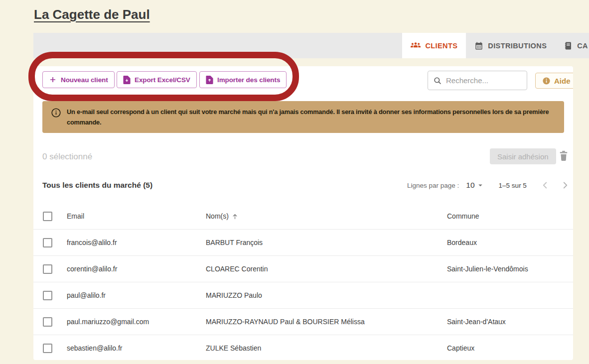 This screenshot has width=589, height=364. What do you see at coordinates (479, 46) in the screenshot?
I see `calendar-icon` at bounding box center [479, 46].